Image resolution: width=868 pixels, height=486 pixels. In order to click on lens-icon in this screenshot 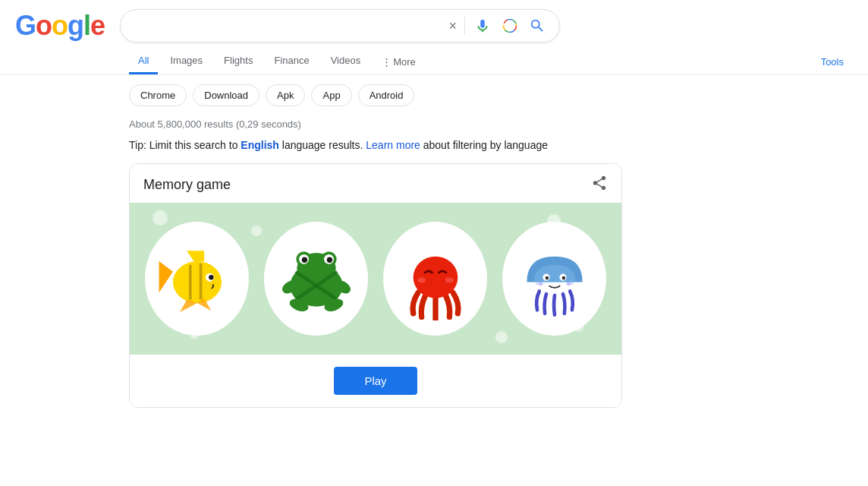, I will do `click(510, 26)`.